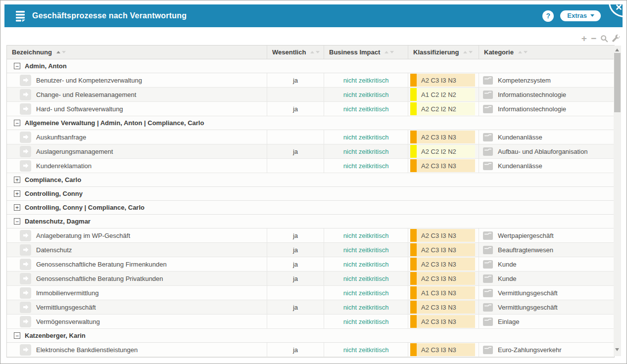 The width and height of the screenshot is (627, 364). Describe the element at coordinates (311, 109) in the screenshot. I see `table-row: Hard- und Softwareverwaltungjanicht zeit…` at that location.